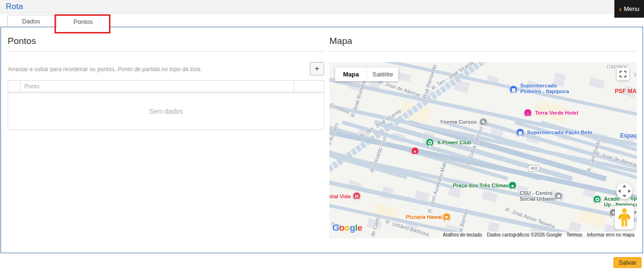 The width and height of the screenshot is (644, 269). Describe the element at coordinates (520, 133) in the screenshot. I see `supermercado-paulo-belo-marker: ▤` at that location.